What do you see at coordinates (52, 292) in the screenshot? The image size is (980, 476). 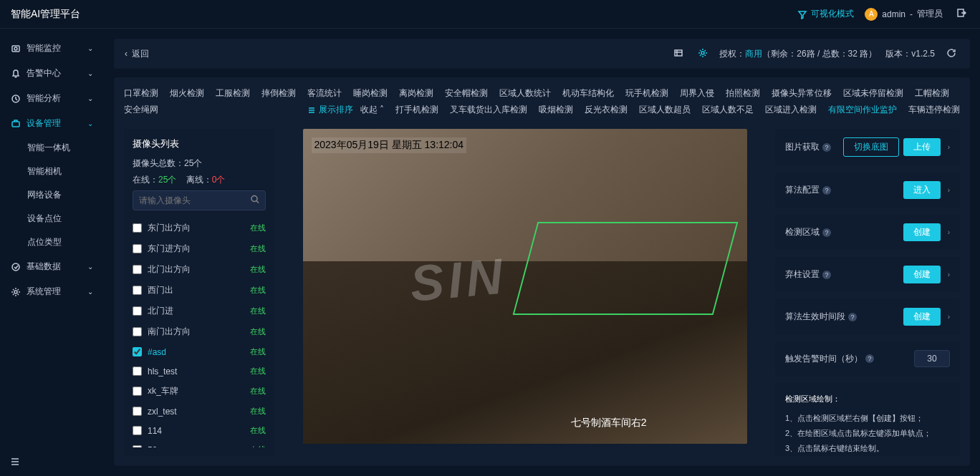 I see `sidebar-item: 系统管理⌄` at bounding box center [52, 292].